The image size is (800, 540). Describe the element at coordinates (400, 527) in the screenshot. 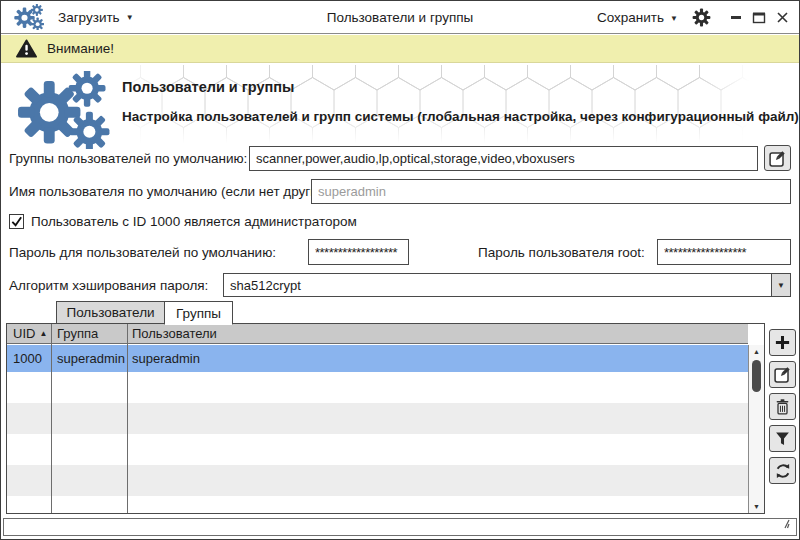

I see `status-bar` at that location.